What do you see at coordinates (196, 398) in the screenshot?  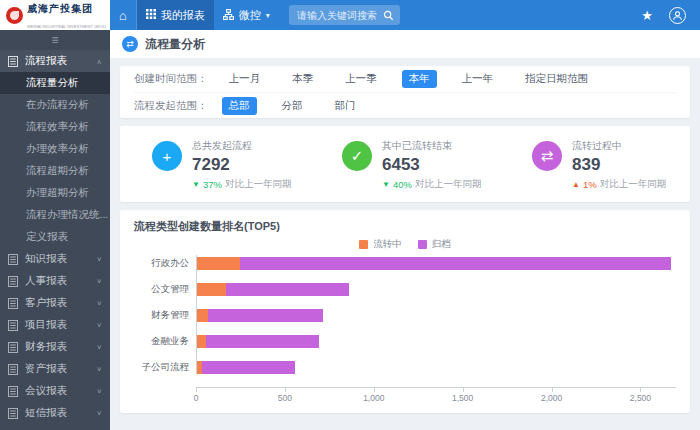 I see `axis-tick-label: 0` at bounding box center [196, 398].